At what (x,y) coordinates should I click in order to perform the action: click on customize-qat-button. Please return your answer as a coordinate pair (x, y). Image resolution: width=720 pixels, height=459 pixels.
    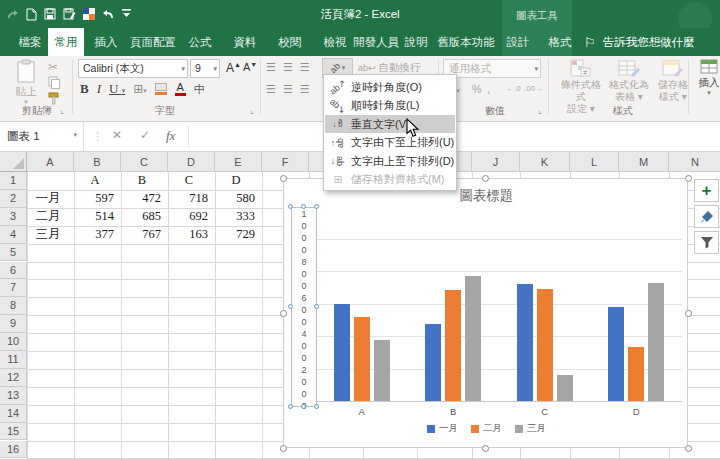
    Looking at the image, I should click on (126, 14).